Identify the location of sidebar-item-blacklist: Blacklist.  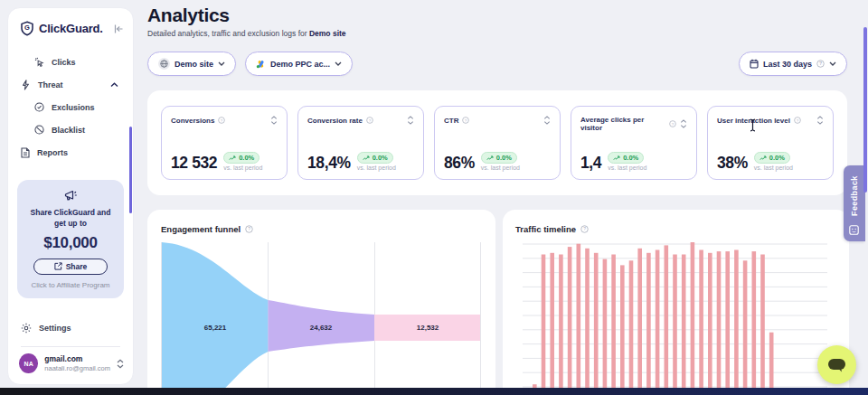
(71, 130).